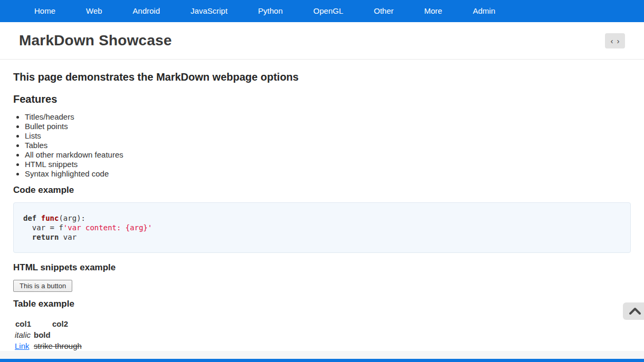 This screenshot has width=644, height=362. I want to click on code-function-name: func, so click(50, 218).